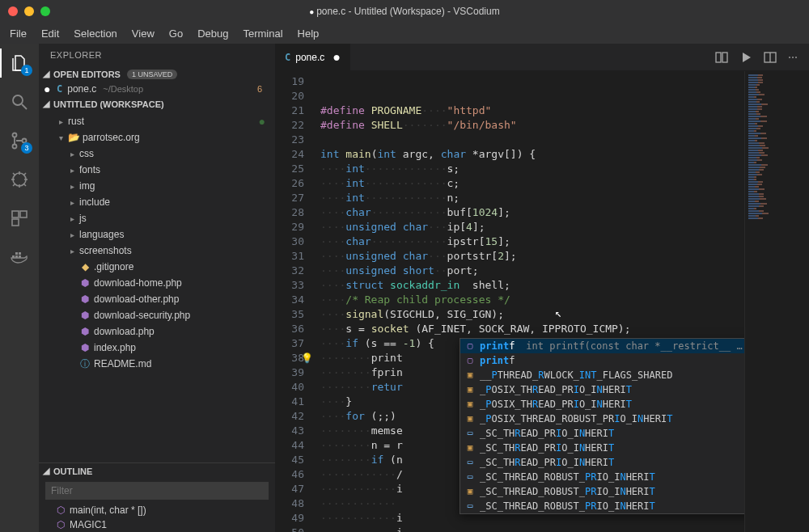  What do you see at coordinates (102, 234) in the screenshot?
I see `tree-item-label: languages` at bounding box center [102, 234].